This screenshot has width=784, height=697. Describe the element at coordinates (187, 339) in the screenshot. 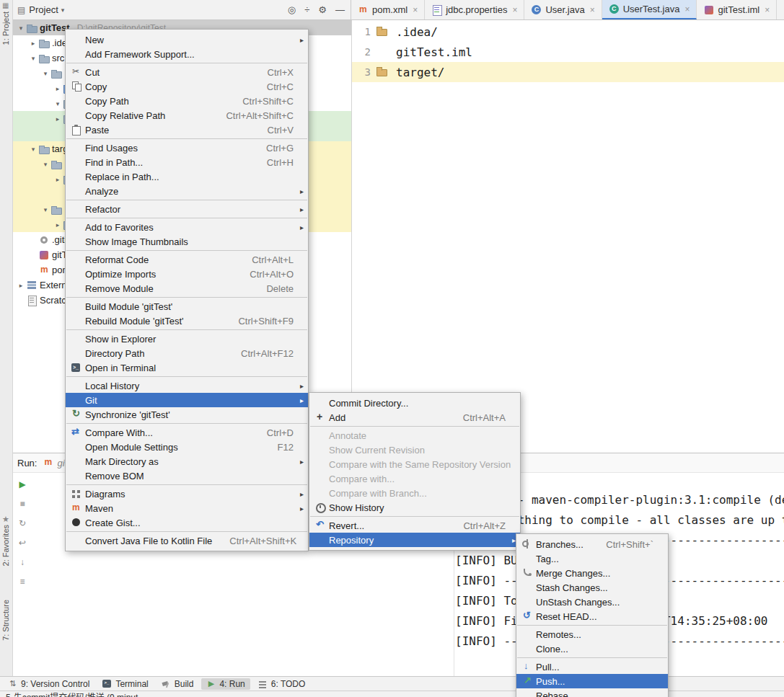

I see `menu-item-show-in-explorer: Show in Explorer` at that location.